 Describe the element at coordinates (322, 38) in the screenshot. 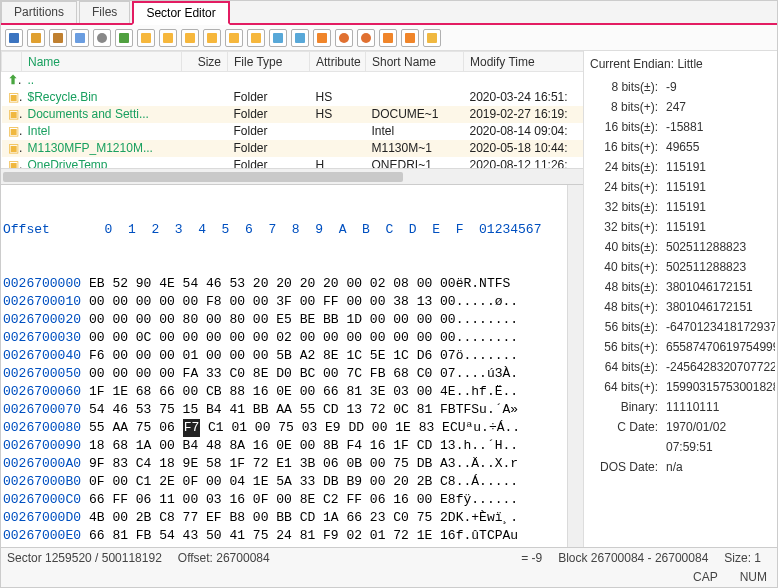

I see `disk-icon` at that location.